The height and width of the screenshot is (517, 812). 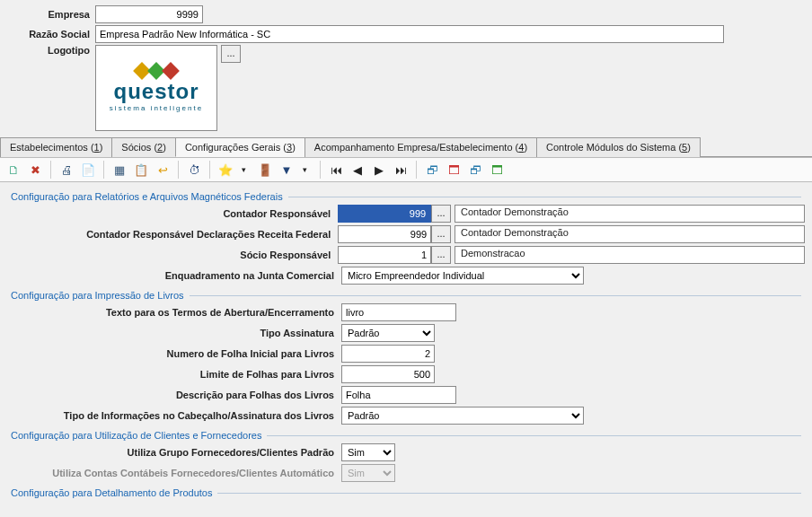 What do you see at coordinates (231, 54) in the screenshot?
I see `logo-browse-button: ...` at bounding box center [231, 54].